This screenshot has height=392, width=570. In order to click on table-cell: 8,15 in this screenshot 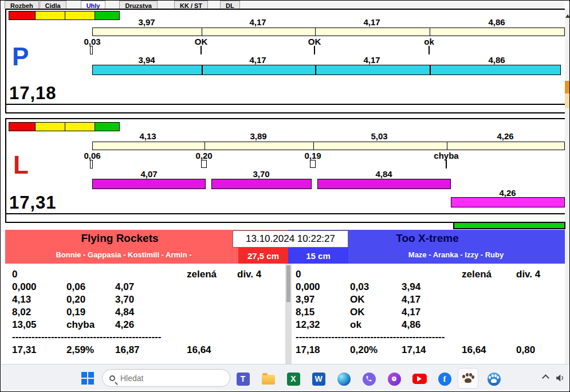, I will do `click(305, 312)`.